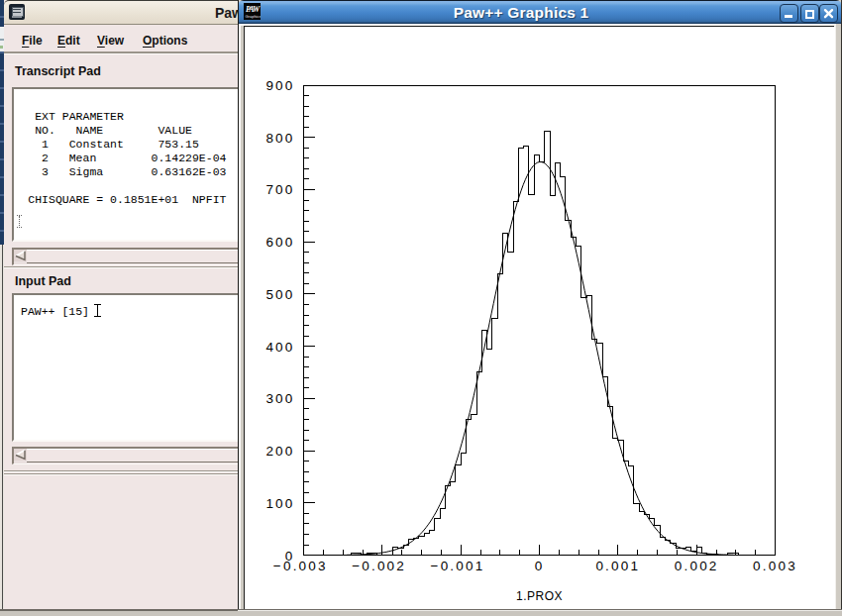  Describe the element at coordinates (279, 503) in the screenshot. I see `svg-text: 100` at that location.